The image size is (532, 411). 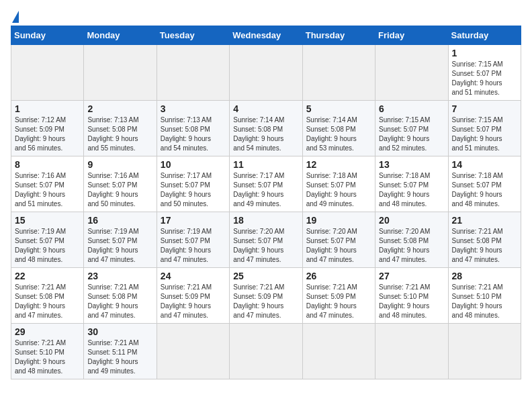 What do you see at coordinates (266, 15) in the screenshot?
I see `page-header` at bounding box center [266, 15].